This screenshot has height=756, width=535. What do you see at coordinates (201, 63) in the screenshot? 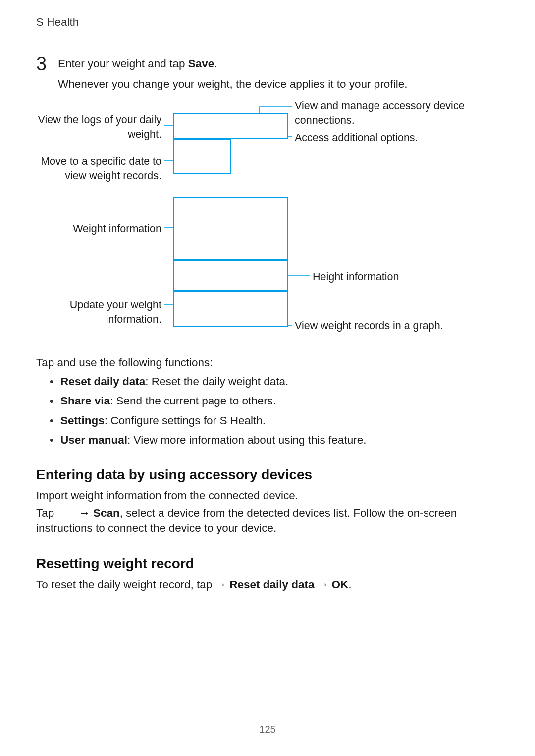
I see `step-text-bold: Save` at bounding box center [201, 63].